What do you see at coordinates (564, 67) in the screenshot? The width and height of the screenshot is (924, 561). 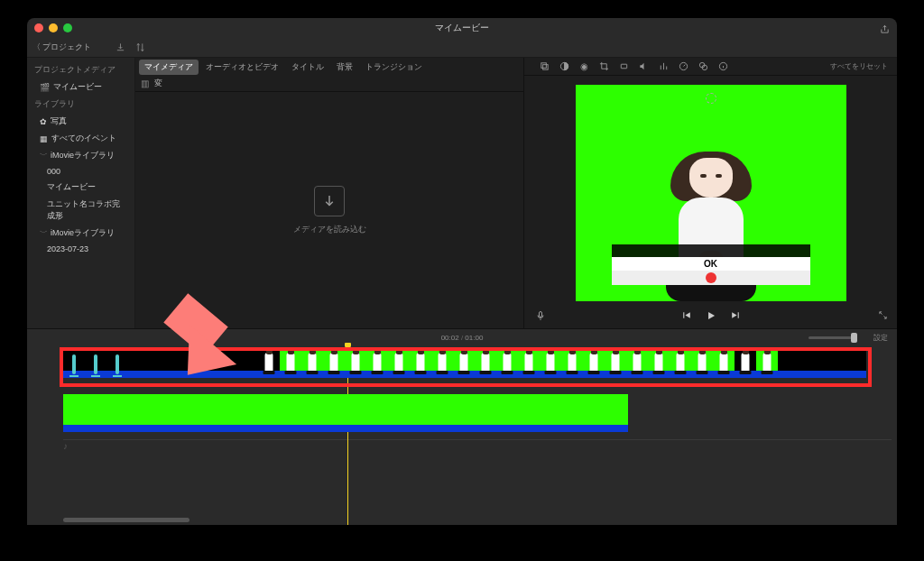 I see `color-balance-icon` at bounding box center [564, 67].